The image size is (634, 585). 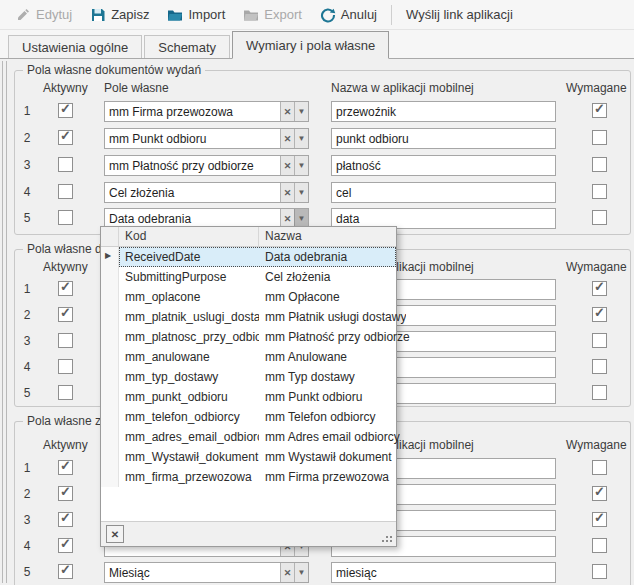 What do you see at coordinates (248, 437) in the screenshot?
I see `dropdown-row: mm_adres_email_odbiorcy mm Adres email o…` at bounding box center [248, 437].